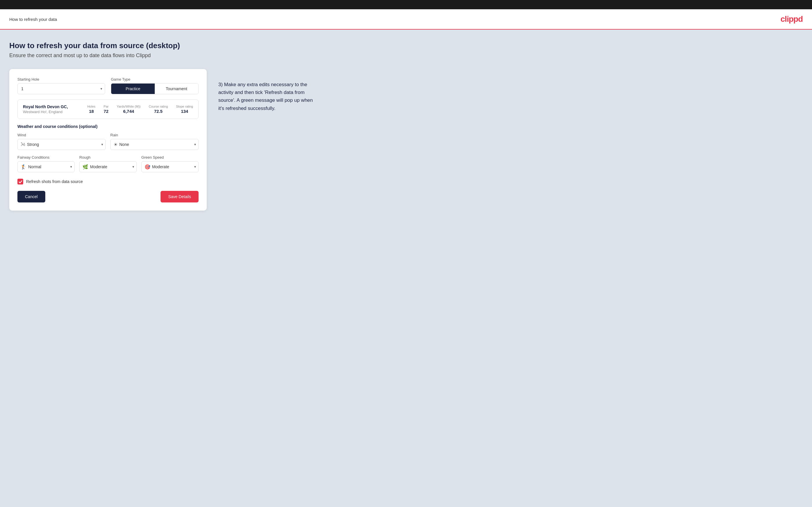 This screenshot has width=812, height=507. Describe the element at coordinates (106, 109) in the screenshot. I see `par-stat: Par 72` at that location.